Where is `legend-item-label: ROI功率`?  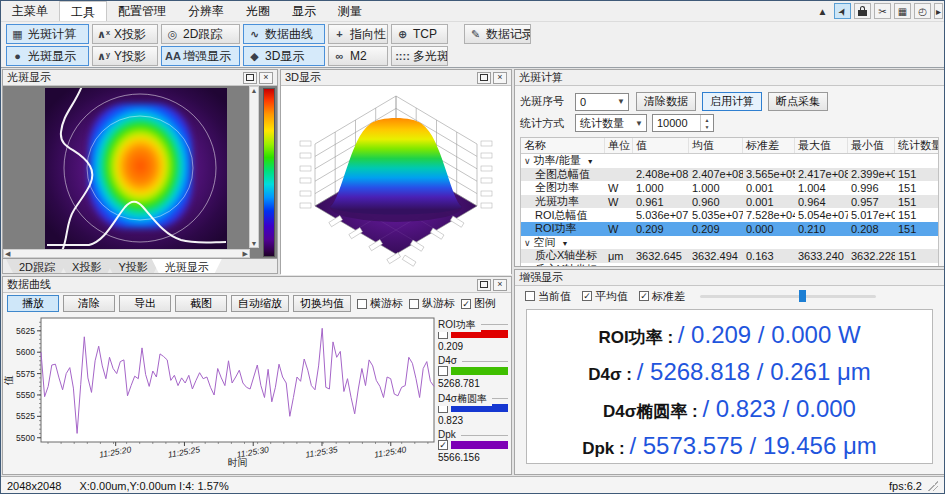
legend-item-label: ROI功率 is located at coordinates (460, 325).